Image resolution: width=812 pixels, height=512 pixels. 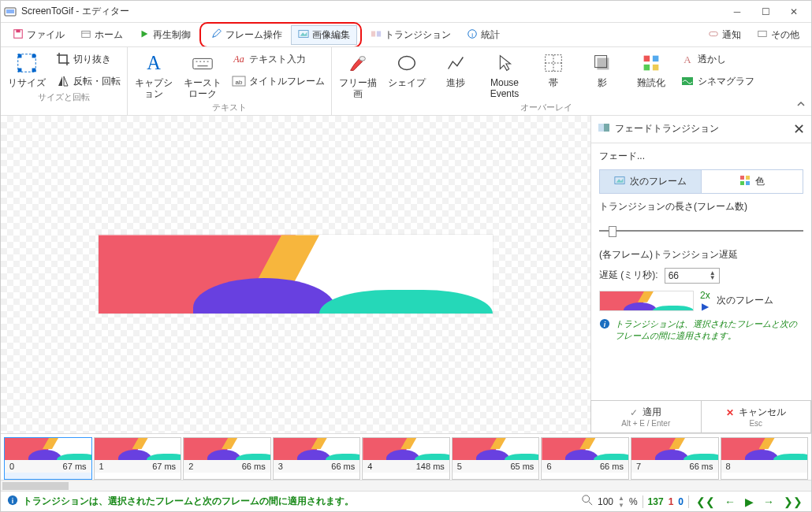 I want to click on save-icon, so click(x=18, y=35).